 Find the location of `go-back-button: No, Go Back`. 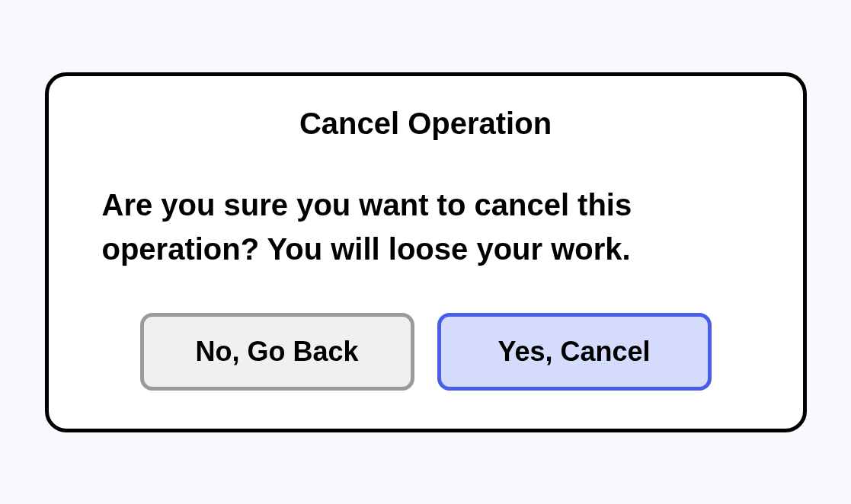

go-back-button: No, Go Back is located at coordinates (277, 352).